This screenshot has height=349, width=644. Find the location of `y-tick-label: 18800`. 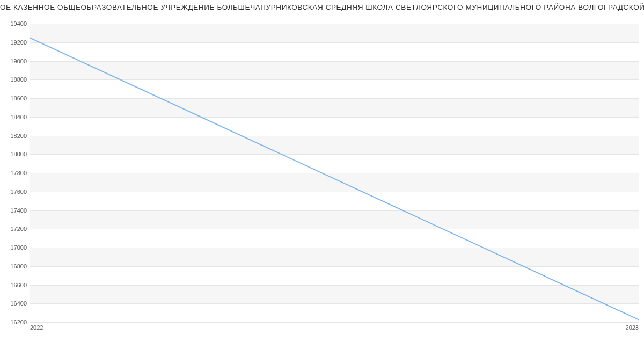

y-tick-label: 18800 is located at coordinates (15, 79).